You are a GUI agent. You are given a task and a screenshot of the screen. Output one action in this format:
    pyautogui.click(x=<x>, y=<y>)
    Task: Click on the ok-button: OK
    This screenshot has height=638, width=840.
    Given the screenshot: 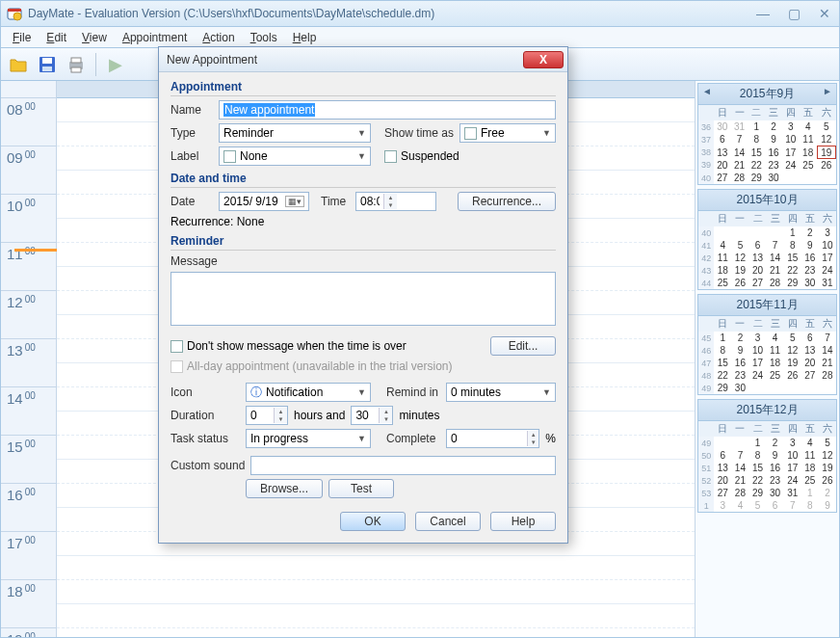 What is the action you would take?
    pyautogui.click(x=373, y=521)
    